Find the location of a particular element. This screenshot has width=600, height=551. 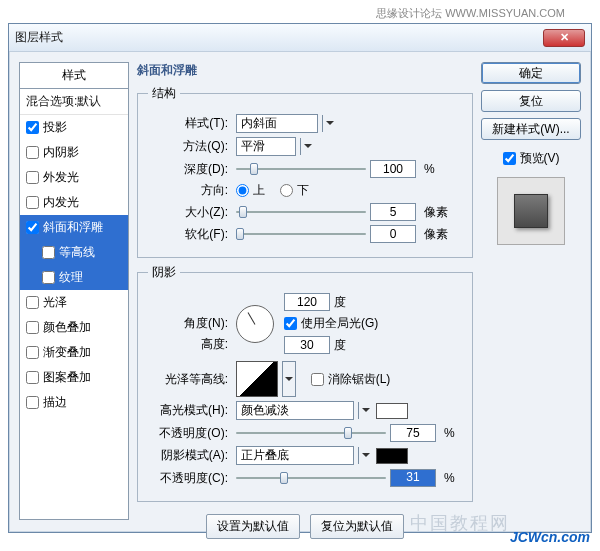

watermark-cn: 中国教程网 is located at coordinates (460, 523).